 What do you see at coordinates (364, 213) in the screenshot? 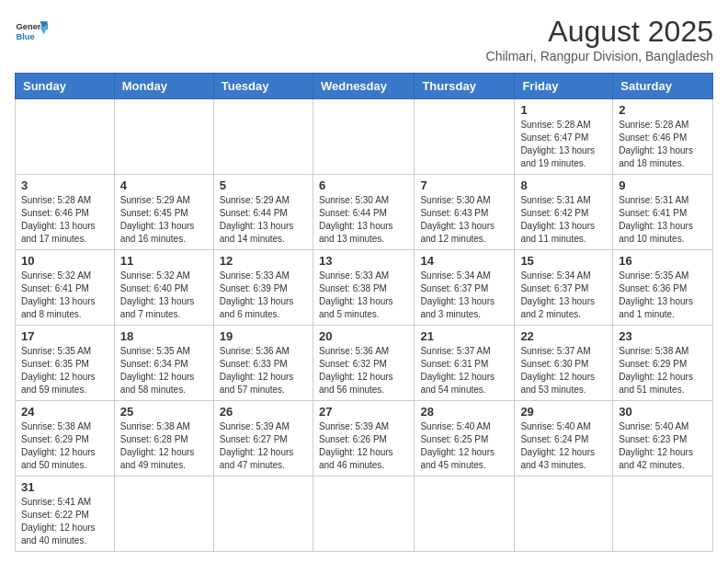
I see `calendar-week-row: 3Sunrise: 5:28 AM Sunset: 6:46 PM Daylig…` at bounding box center [364, 213].